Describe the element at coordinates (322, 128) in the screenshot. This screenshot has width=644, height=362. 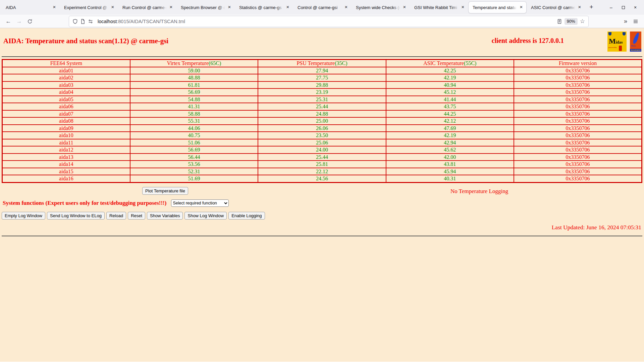
I see `psu-temp-cell: 26.06` at that location.